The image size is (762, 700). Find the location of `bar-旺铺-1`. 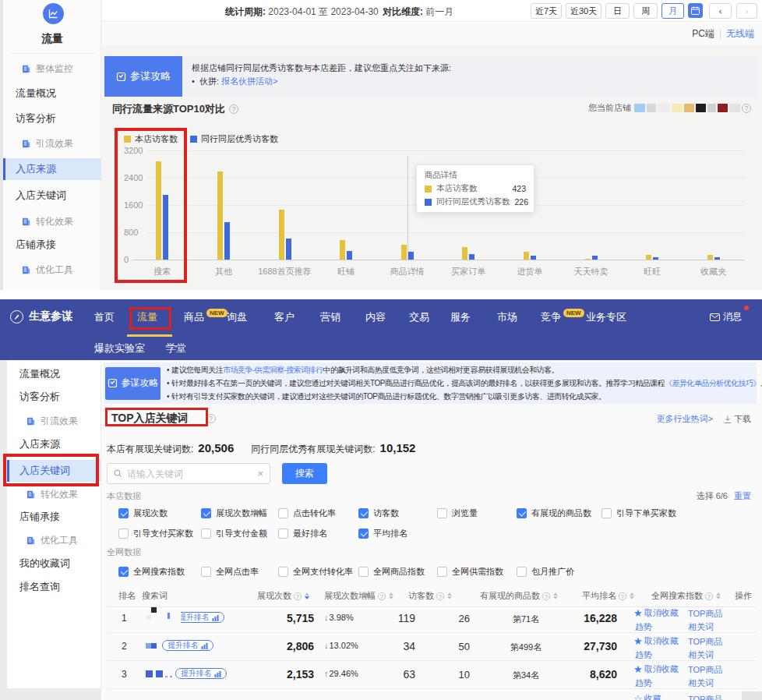

bar-旺铺-1 is located at coordinates (343, 249).